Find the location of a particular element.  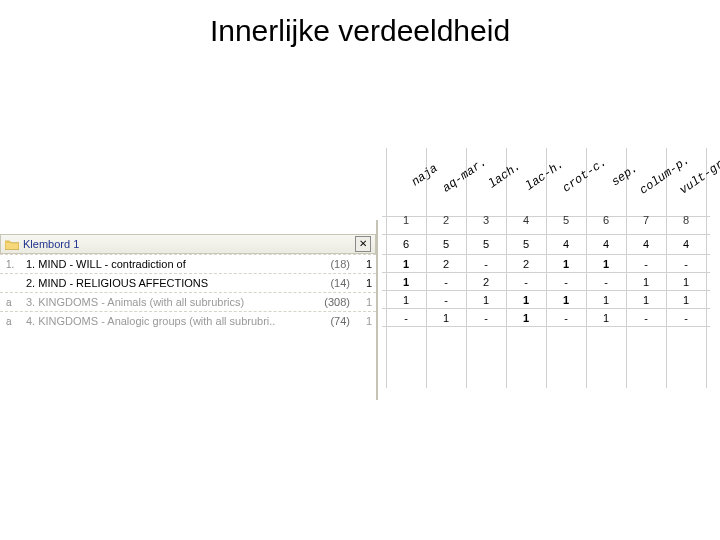

remedy-column-lach: lach.3 is located at coordinates (486, 187).